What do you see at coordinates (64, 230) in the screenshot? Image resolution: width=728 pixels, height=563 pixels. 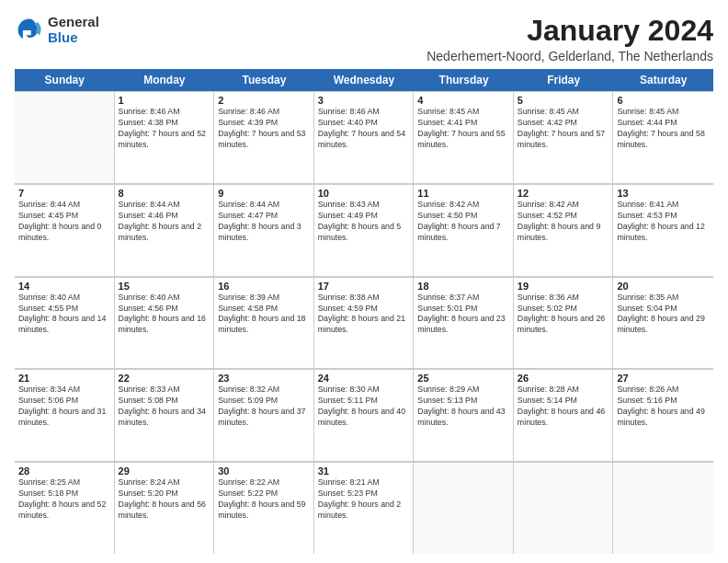 I see `cell-w2-d0: 7Sunrise: 8:44 AMSunset: 4:45 PMDaylight…` at bounding box center [64, 230].